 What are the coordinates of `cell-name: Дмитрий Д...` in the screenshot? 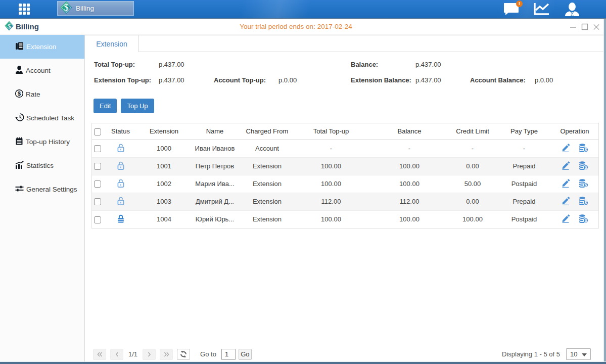 It's located at (215, 201).